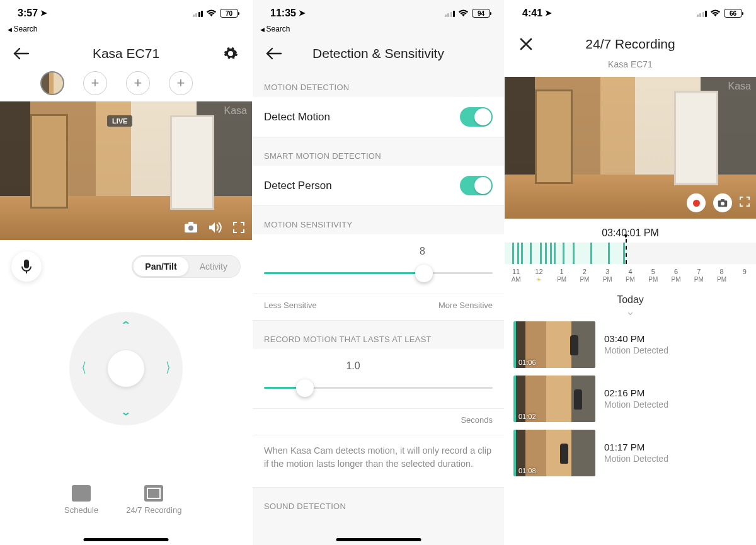 This screenshot has height=545, width=756. I want to click on bottom-actions: Schedule 24/7 Recording, so click(126, 500).